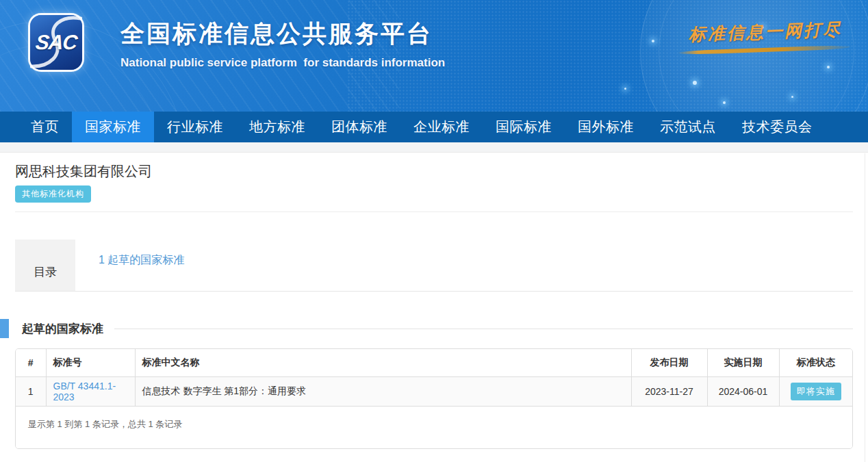 This screenshot has height=462, width=868. What do you see at coordinates (45, 127) in the screenshot?
I see `nav-item-home: 首页` at bounding box center [45, 127].